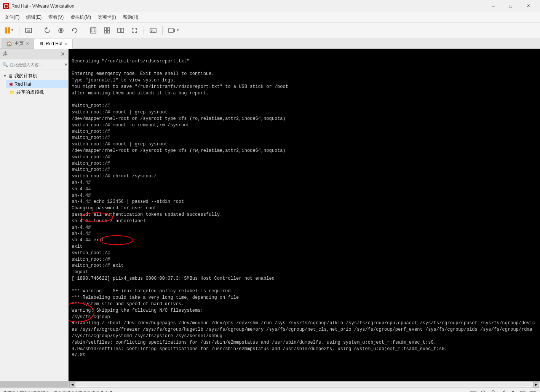  Describe the element at coordinates (304, 304) in the screenshot. I see `terminal-line-39: *** system size and speed of hard drives…` at that location.